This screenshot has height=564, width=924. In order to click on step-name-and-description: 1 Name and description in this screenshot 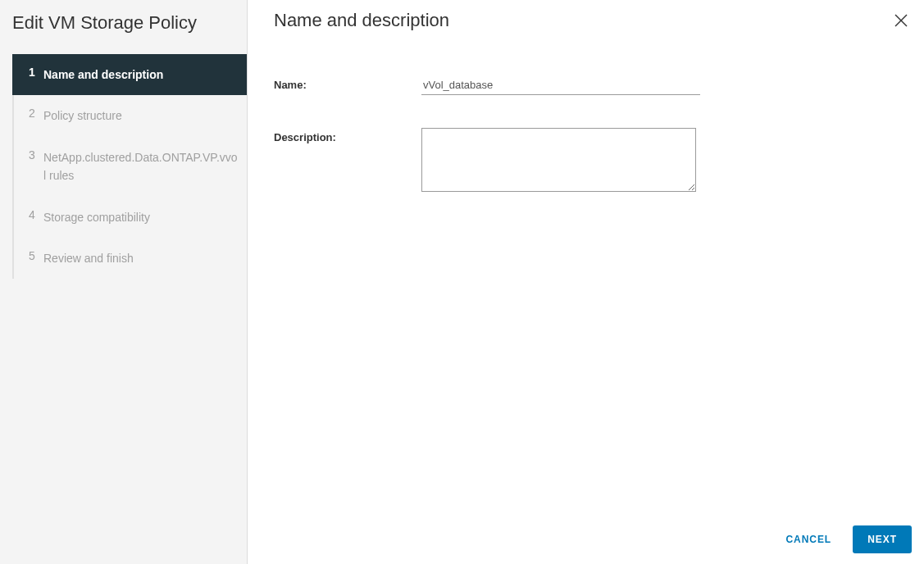, I will do `click(130, 75)`.